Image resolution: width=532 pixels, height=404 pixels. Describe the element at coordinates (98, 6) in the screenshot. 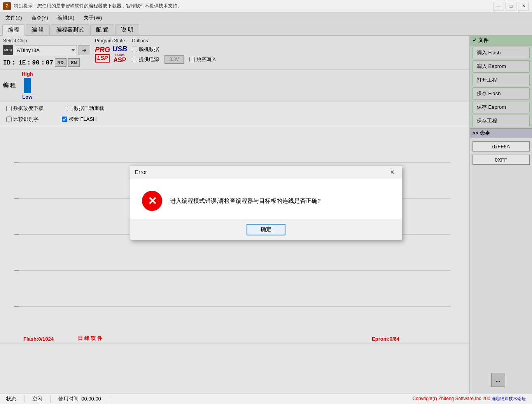

I see `title-text: 特别提示：您使用的是非智峰软件的编程器或下载器，智峰软件不提供技术支持。` at that location.